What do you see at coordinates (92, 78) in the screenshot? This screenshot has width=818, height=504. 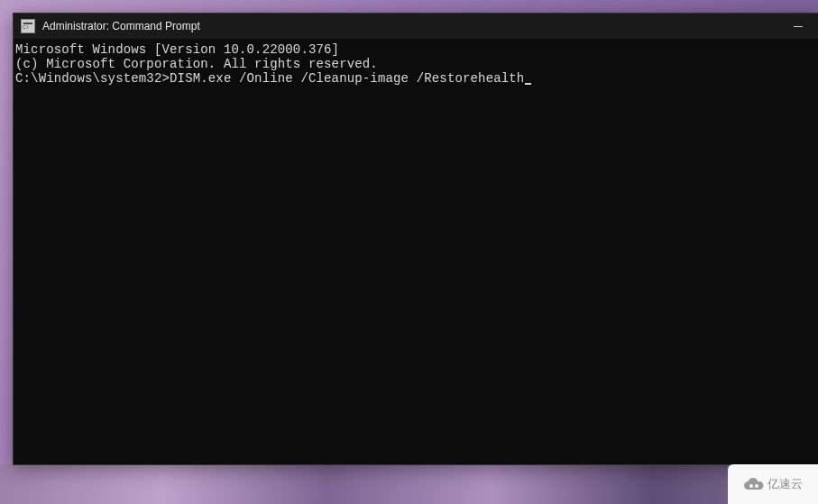 I see `terminal-prompt: C:\Windows\system32>` at bounding box center [92, 78].